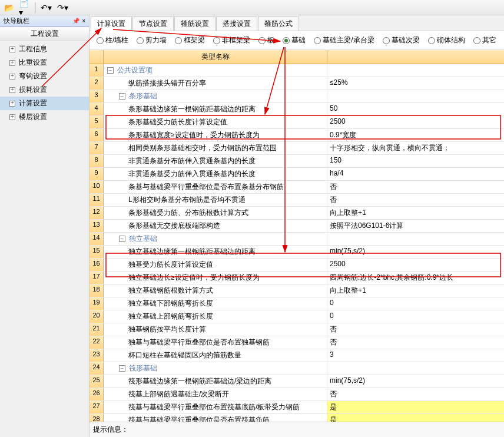  Describe the element at coordinates (297, 200) in the screenshot. I see `grid-row-11: 11L形相交时条基分布钢筋是否均不贯通否` at that location.